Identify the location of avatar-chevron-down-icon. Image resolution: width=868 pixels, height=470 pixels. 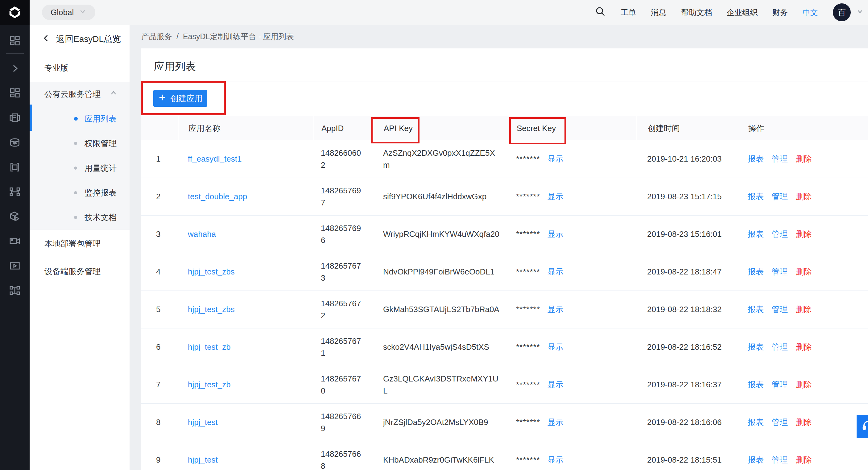
(860, 12).